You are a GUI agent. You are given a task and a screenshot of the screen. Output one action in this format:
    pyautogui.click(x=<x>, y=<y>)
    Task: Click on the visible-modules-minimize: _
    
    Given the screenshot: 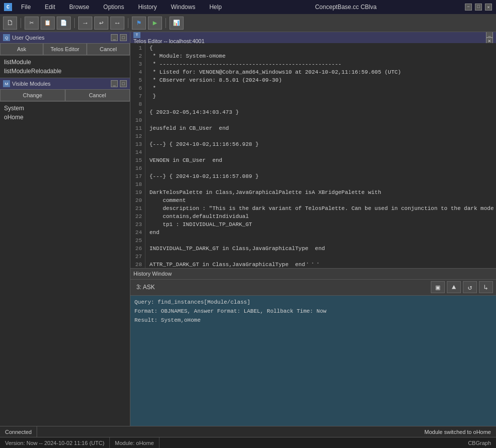 What is the action you would take?
    pyautogui.click(x=114, y=84)
    